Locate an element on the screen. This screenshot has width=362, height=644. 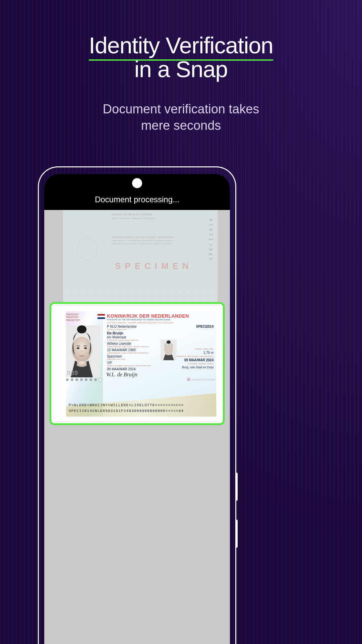
mrz-text: P<NLDDE<BRUIJN<<WILLEKE<LISELOTTE<<<<<<<… is located at coordinates (141, 408).